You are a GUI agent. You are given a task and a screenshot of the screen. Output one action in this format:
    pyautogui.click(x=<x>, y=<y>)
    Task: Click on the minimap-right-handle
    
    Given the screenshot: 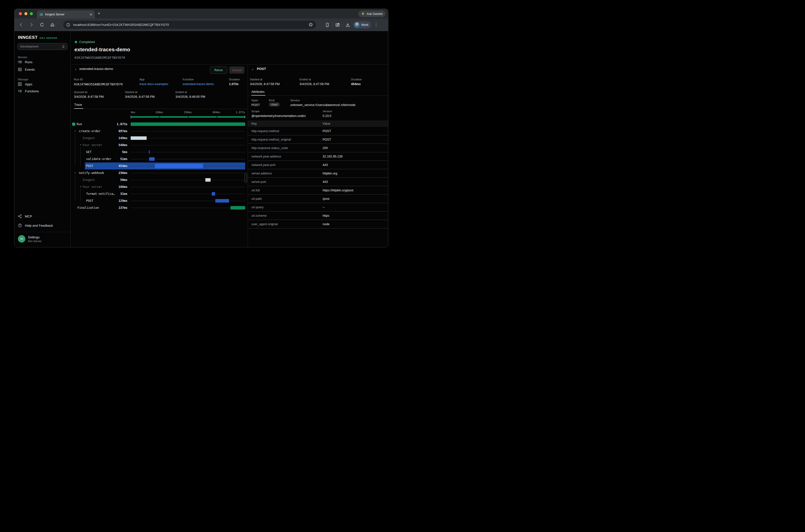 What is the action you would take?
    pyautogui.click(x=245, y=117)
    